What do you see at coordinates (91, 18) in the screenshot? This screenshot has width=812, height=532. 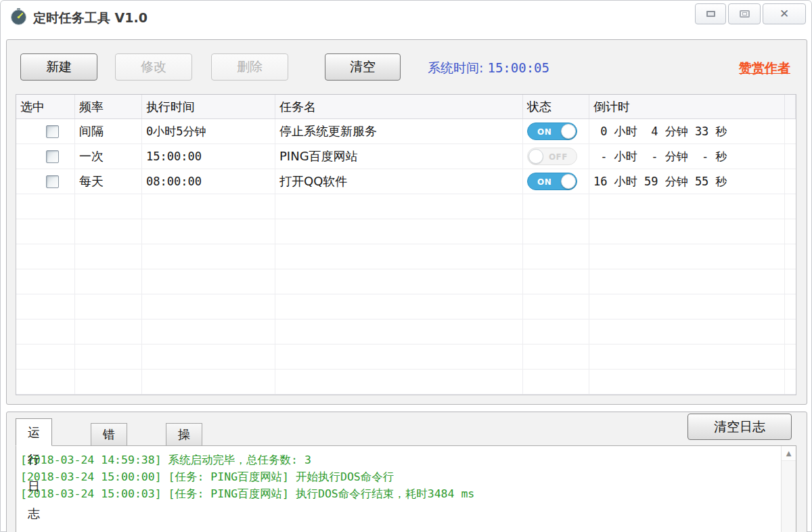 I see `window-title: 定时任务工具 V1.0` at bounding box center [91, 18].